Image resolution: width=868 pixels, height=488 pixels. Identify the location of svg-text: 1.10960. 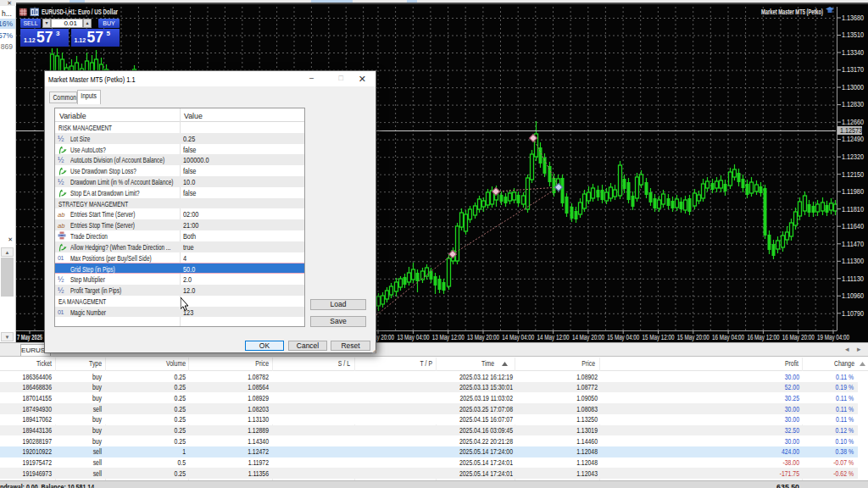
(853, 296).